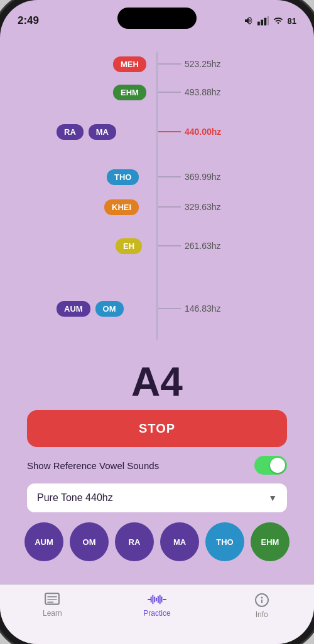 The image size is (314, 644). I want to click on badge-om: OM, so click(109, 309).